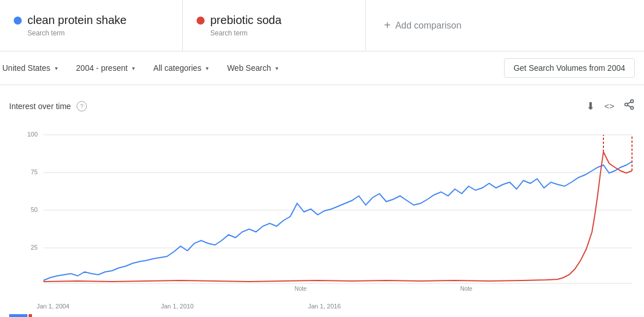 This screenshot has width=644, height=317. I want to click on search-term-1: clean protein shake Search term, so click(91, 25).